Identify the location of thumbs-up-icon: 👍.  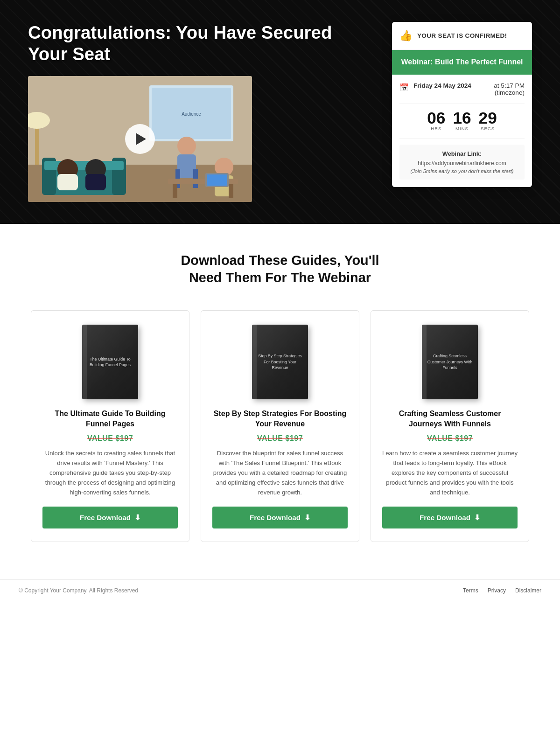
(406, 35).